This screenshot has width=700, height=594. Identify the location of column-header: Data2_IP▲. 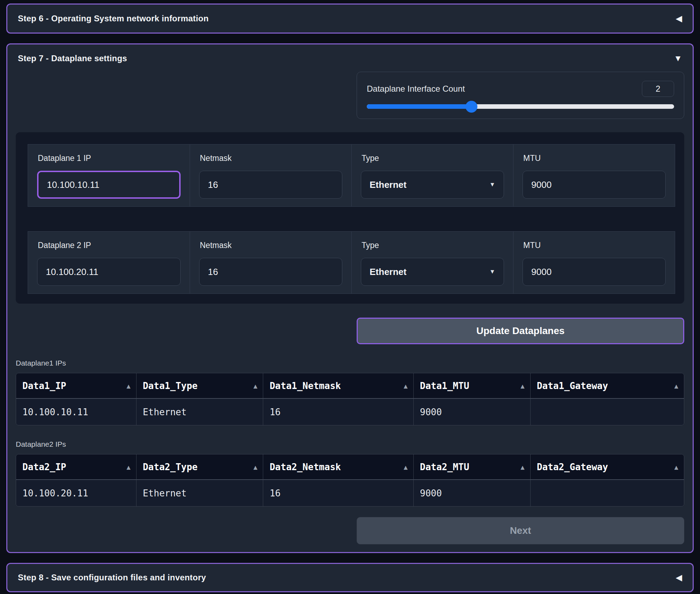
(76, 467).